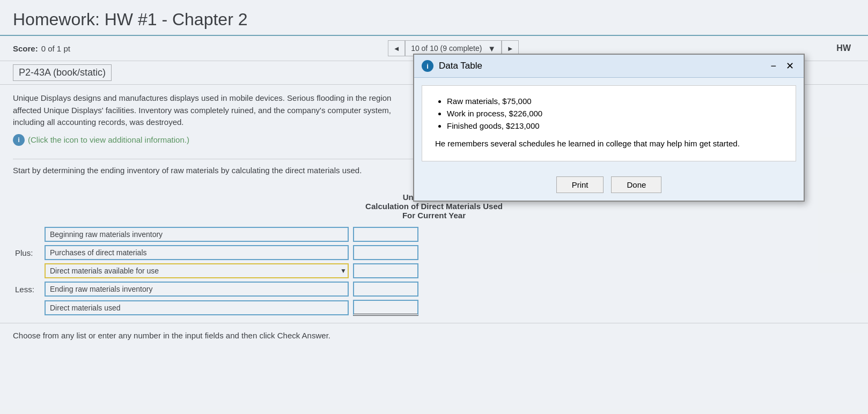 The height and width of the screenshot is (414, 868). I want to click on list-item: Work in process, $226,000, so click(615, 114).